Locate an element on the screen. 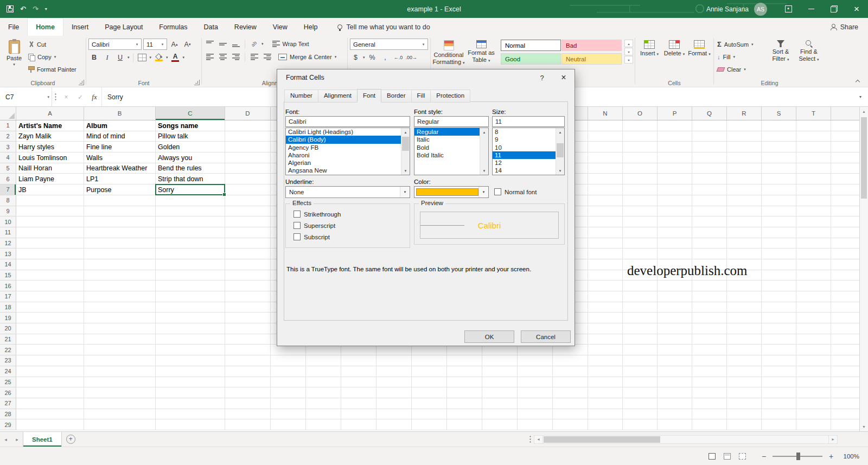 Image resolution: width=868 pixels, height=465 pixels. size-list-option: 14 is located at coordinates (524, 170).